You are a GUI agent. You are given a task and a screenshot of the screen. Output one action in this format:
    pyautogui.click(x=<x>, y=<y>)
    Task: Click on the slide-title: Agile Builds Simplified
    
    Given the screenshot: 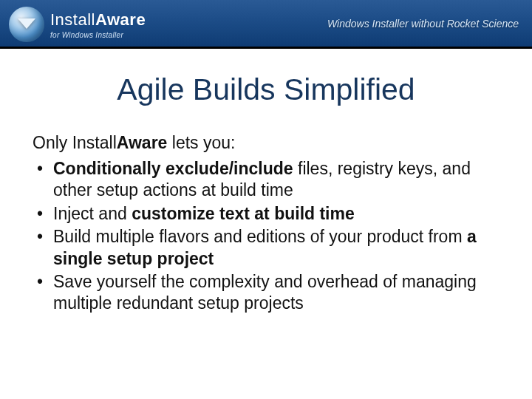 What is the action you would take?
    pyautogui.click(x=266, y=90)
    